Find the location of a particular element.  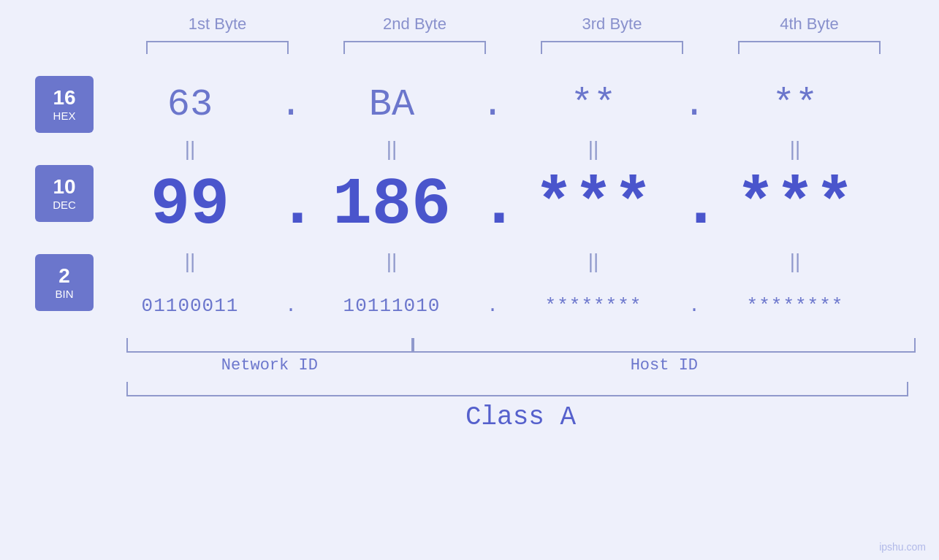

eq1-b3: || is located at coordinates (593, 149).